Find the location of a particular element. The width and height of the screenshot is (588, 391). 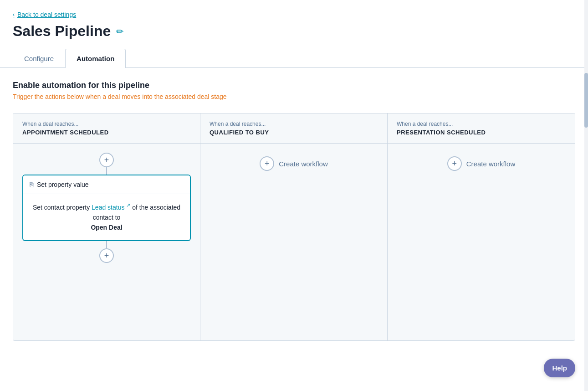

connector-bottom is located at coordinates (107, 245).